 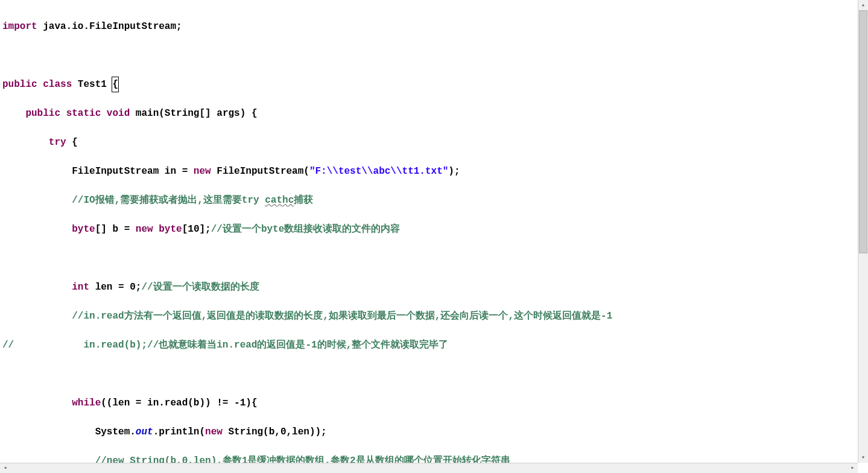 What do you see at coordinates (429, 142) in the screenshot?
I see `code-line: try {` at bounding box center [429, 142].